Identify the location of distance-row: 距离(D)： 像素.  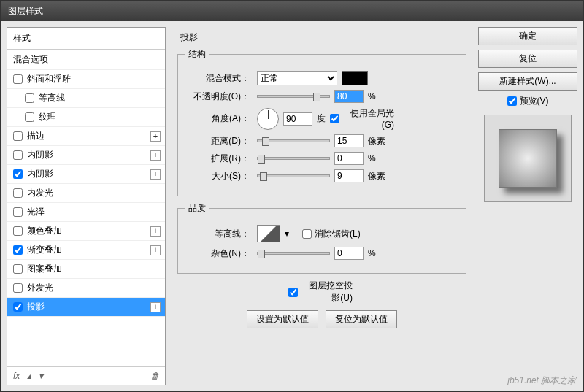
(322, 141).